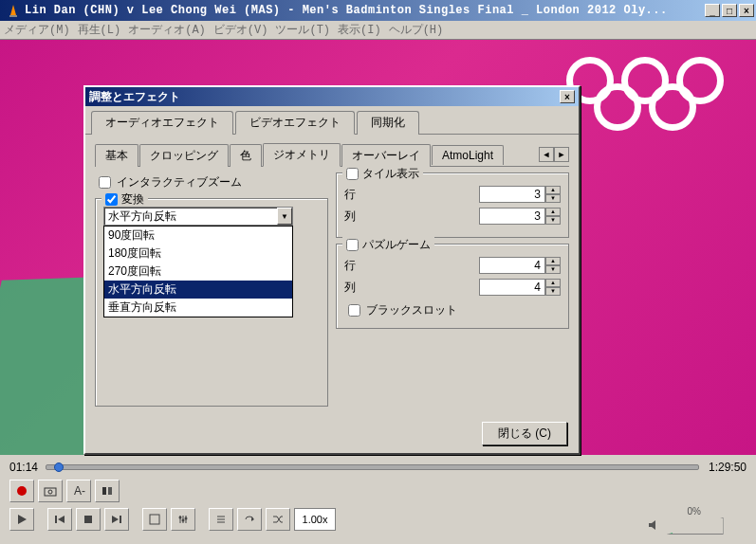  I want to click on transform-option-vflip: 垂直方向反転, so click(198, 307).